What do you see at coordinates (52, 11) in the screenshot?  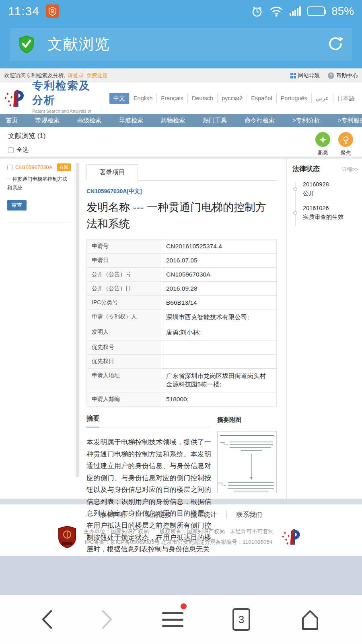 I see `shield-glyph-icon` at bounding box center [52, 11].